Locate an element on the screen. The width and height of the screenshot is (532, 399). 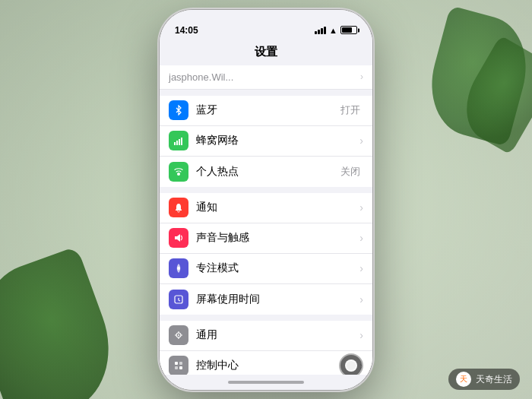
notifications-group: 通知 › 声音与触感 › 专注模式 › is located at coordinates (266, 254).